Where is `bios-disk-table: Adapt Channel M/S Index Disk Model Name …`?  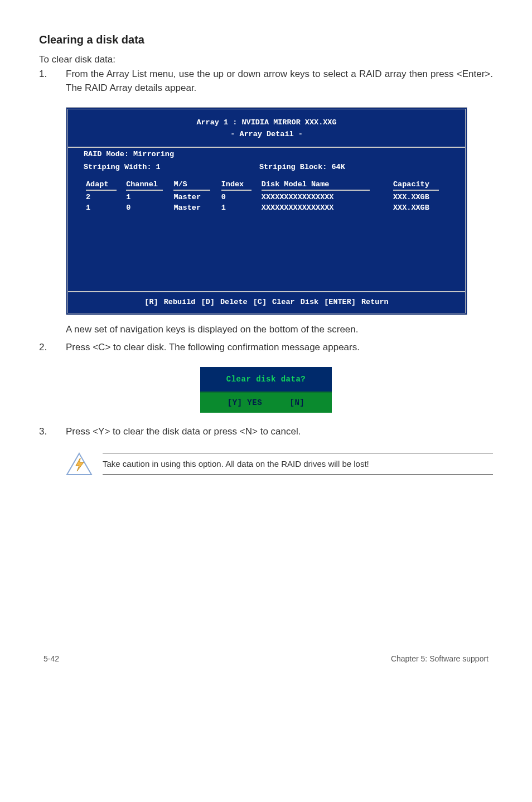 bios-disk-table: Adapt Channel M/S Index Disk Model Name … is located at coordinates (267, 196).